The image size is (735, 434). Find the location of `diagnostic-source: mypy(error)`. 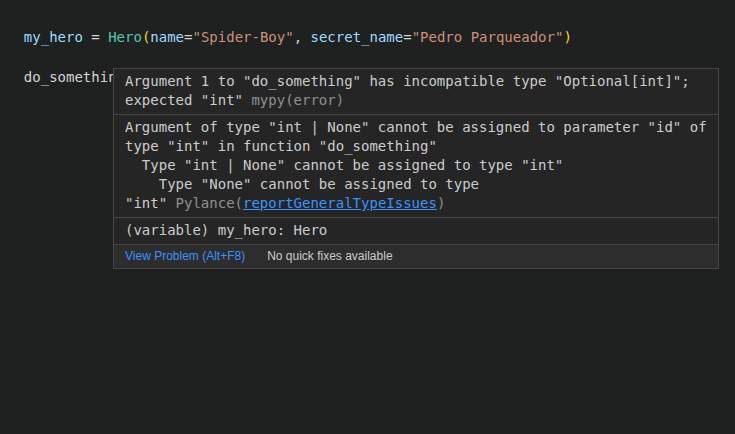

diagnostic-source: mypy(error) is located at coordinates (298, 100).